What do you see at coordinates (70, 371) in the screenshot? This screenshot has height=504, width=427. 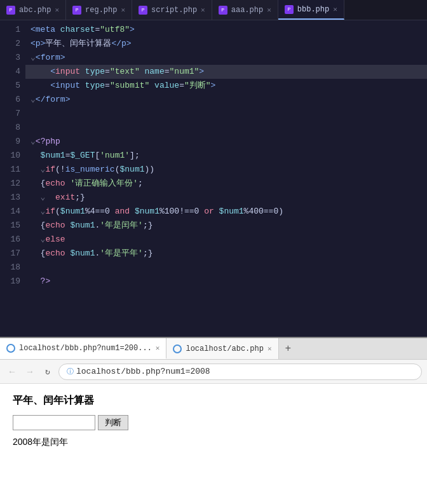 I see `lock-icon: ⓘ` at bounding box center [70, 371].